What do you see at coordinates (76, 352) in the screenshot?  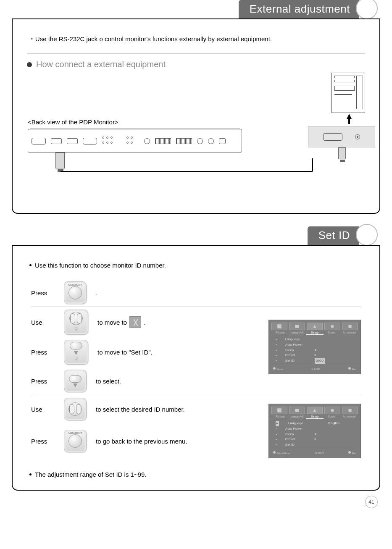 I see `down-nav-button-icon: ☟` at bounding box center [76, 352].